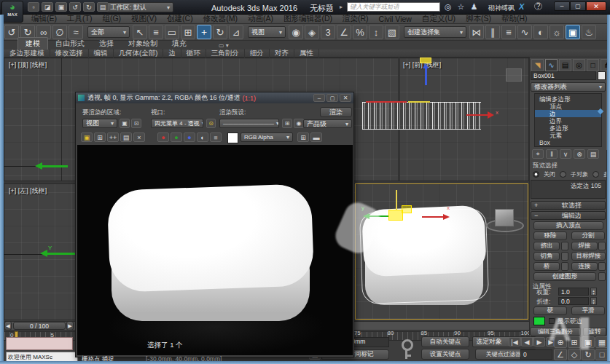 This screenshot has width=610, height=364. I want to click on reference-coordinate-dropdown: 视图, so click(267, 32).